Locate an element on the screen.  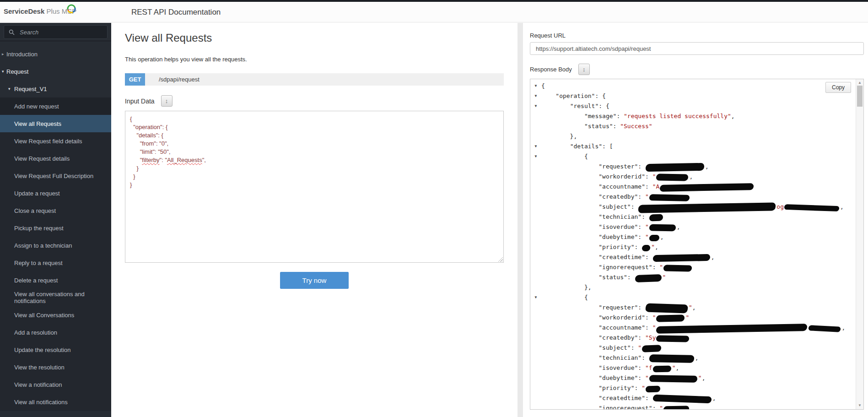
code-token: "A is located at coordinates (656, 187).